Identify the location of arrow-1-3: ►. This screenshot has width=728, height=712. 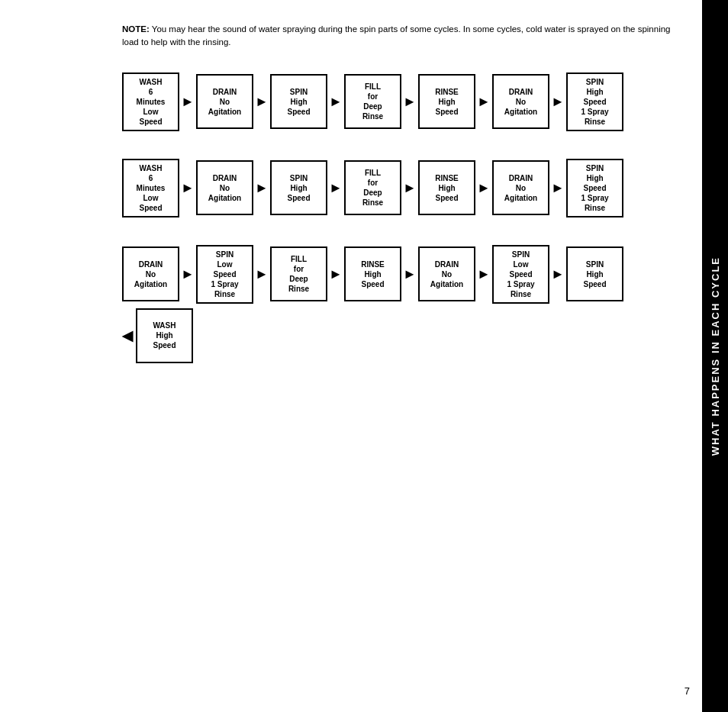
(336, 102).